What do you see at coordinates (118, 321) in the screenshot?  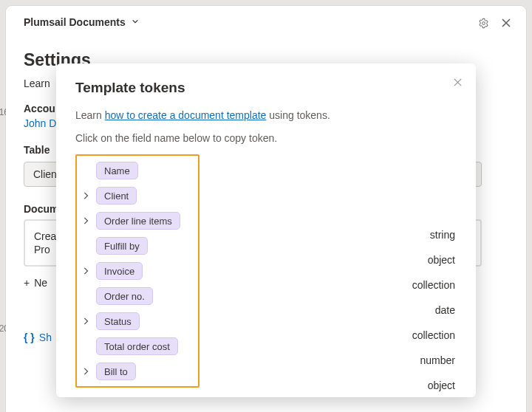 I see `token-pill: Status` at bounding box center [118, 321].